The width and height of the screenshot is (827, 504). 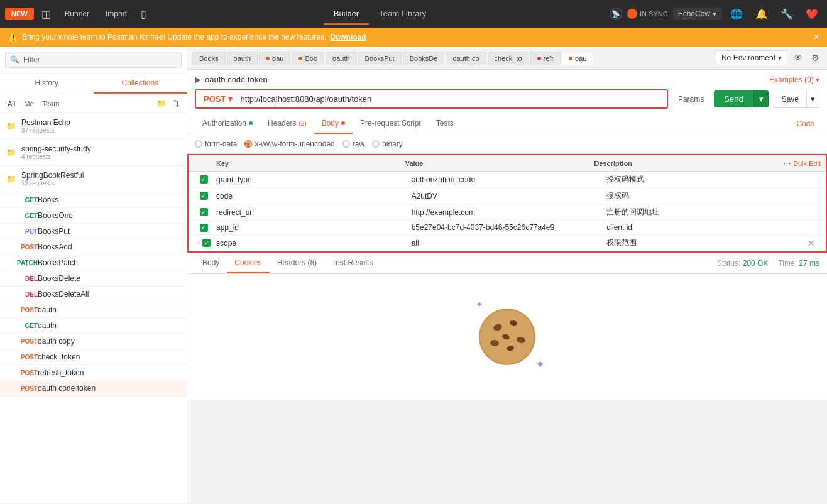 What do you see at coordinates (508, 58) in the screenshot?
I see `req-tab-check-to: check_to` at bounding box center [508, 58].